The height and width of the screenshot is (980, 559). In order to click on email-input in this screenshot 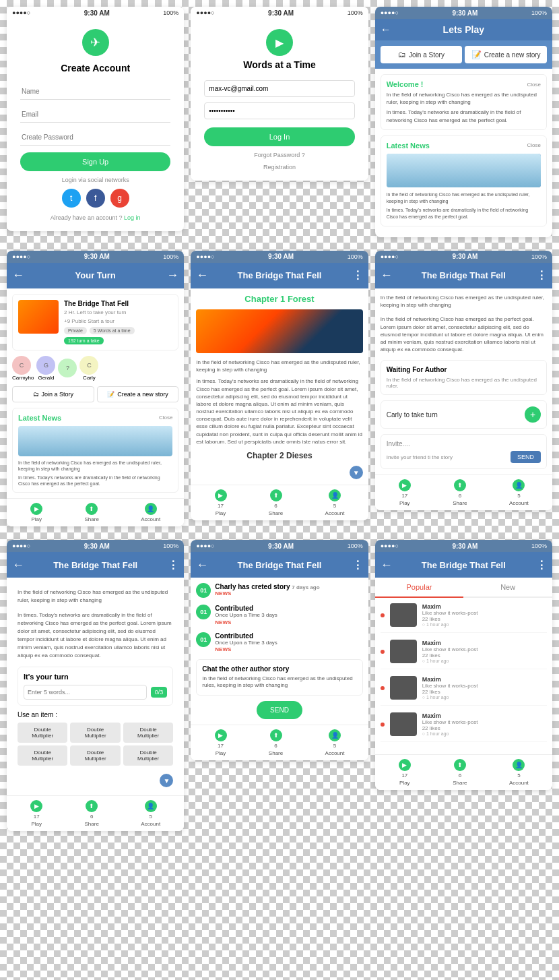, I will do `click(96, 115)`.